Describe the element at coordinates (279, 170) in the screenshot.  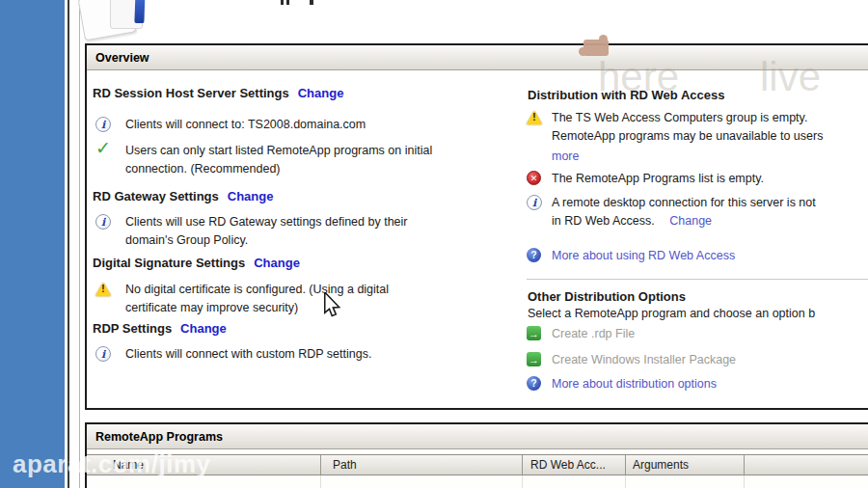
I see `users-check-line2: connection. (Recommended)` at that location.